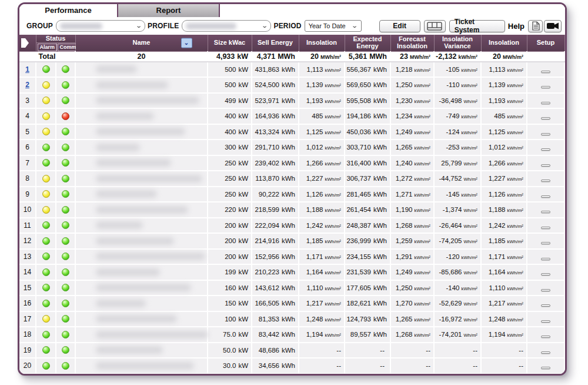 The width and height of the screenshot is (588, 385). What do you see at coordinates (504, 319) in the screenshot?
I see `insolation2-cell: 1,248kWh/m²` at bounding box center [504, 319].